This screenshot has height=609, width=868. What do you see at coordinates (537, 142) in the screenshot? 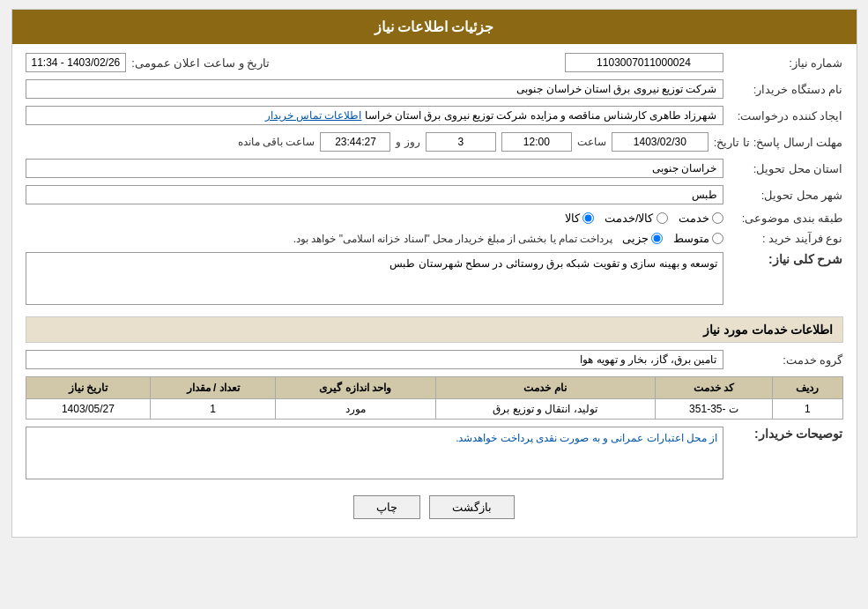
I see `response-time: 12:00` at bounding box center [537, 142].